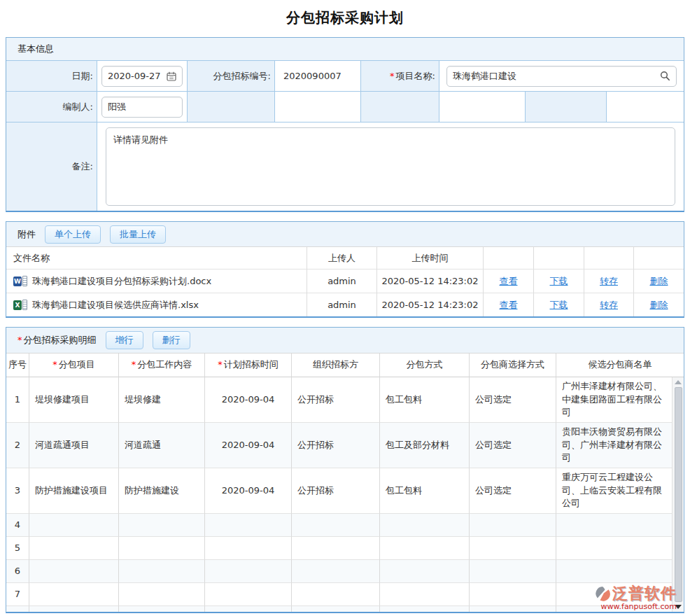 The width and height of the screenshot is (690, 616). I want to click on delete-row-button: 删行, so click(171, 340).